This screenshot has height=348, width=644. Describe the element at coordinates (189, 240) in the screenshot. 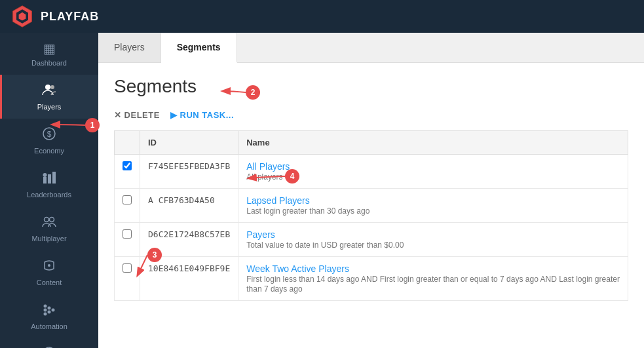

I see `row-id-2: D6C2E1724B8C57EB` at that location.